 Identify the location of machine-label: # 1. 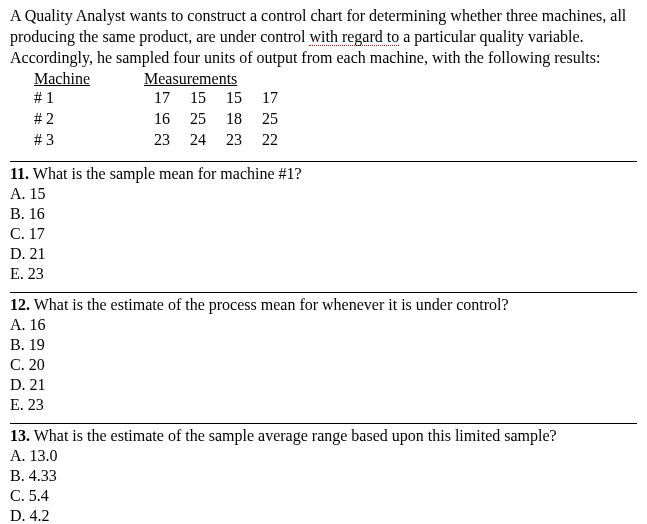
(84, 98).